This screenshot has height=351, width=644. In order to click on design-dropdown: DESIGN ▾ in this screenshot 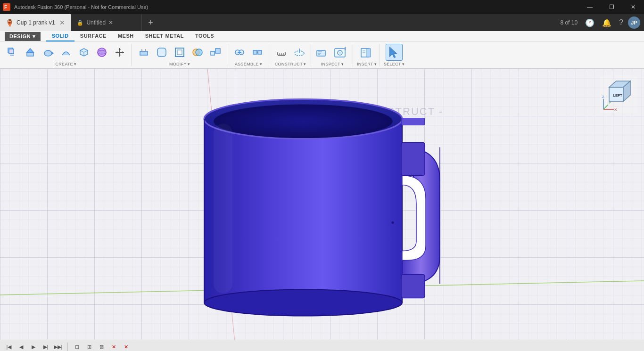, I will do `click(23, 37)`.